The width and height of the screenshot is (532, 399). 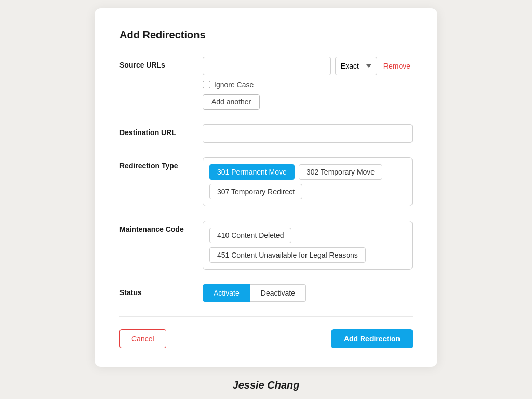 I want to click on cancel-button: Cancel, so click(x=143, y=339).